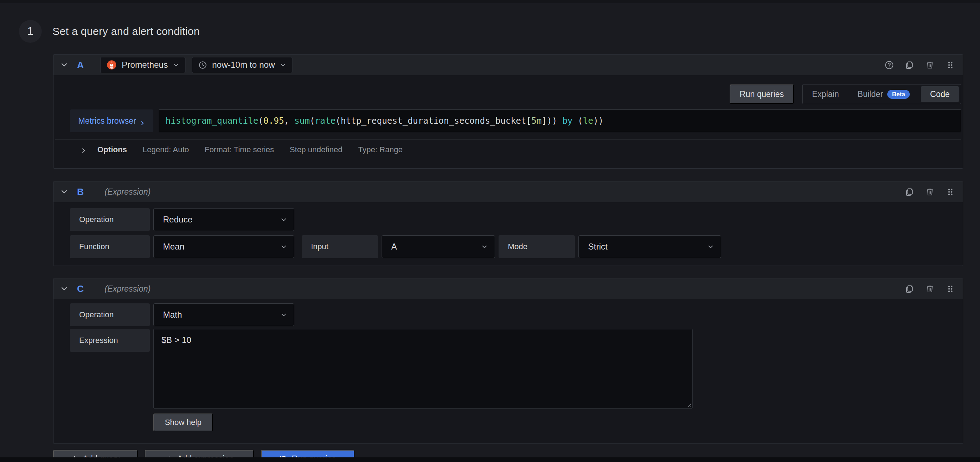  I want to click on options-expand-chevron-icon, so click(84, 149).